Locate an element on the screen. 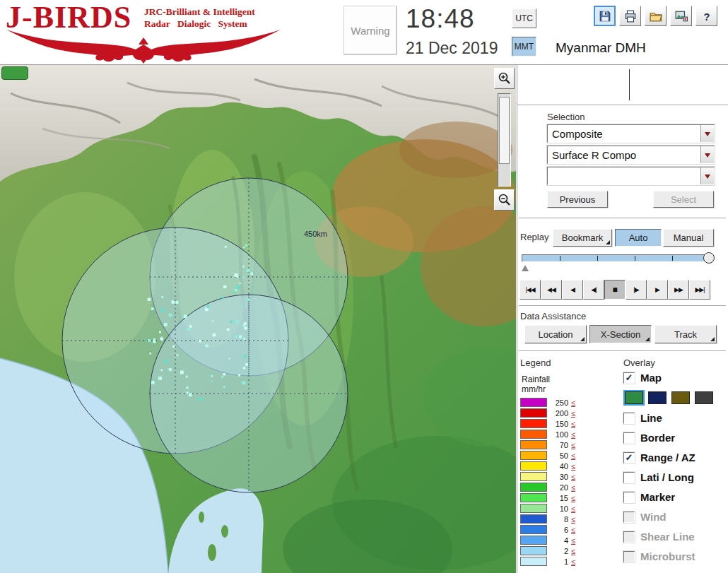 The image size is (728, 573). clock-date: 21 Dec 2019 is located at coordinates (452, 48).